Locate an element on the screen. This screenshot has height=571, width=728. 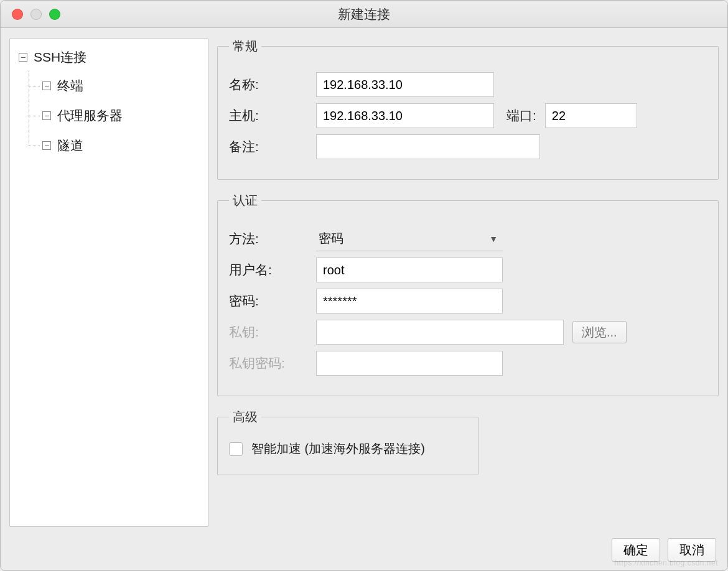
advanced-group: 高级 智能加速 (加速海外服务器连接) is located at coordinates (348, 442).